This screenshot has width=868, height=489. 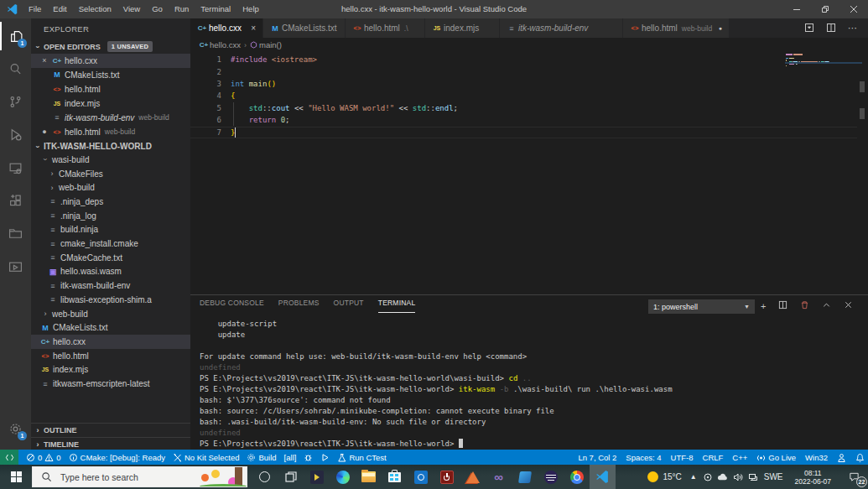 I want to click on panel-tab-output: OUTPUT, so click(x=349, y=305).